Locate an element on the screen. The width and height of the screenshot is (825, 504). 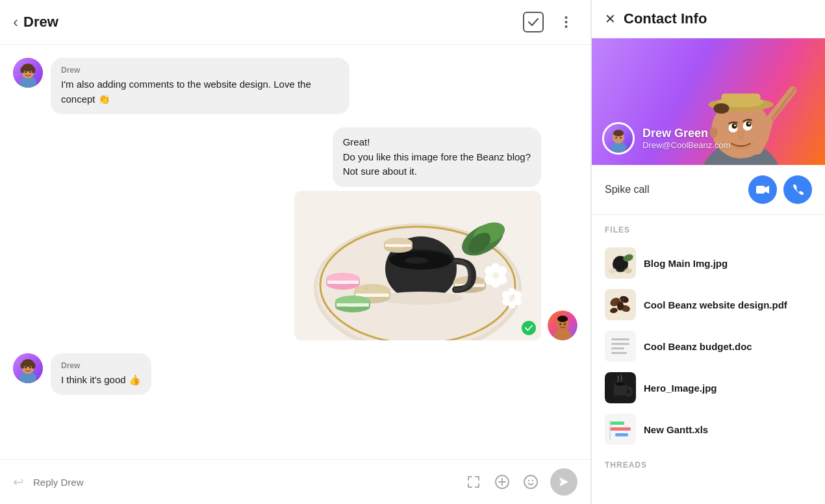
reply-input is located at coordinates (244, 482).